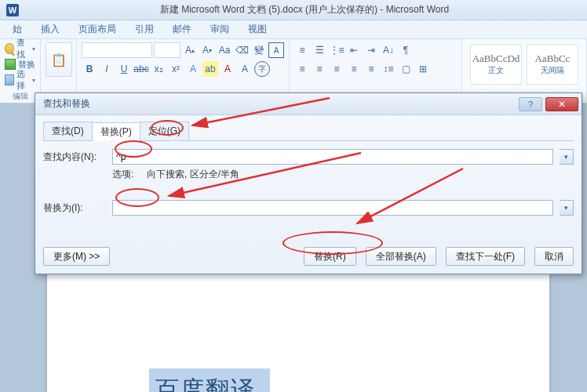 The height and width of the screenshot is (392, 587). I want to click on subscript-icon: x₂, so click(159, 69).